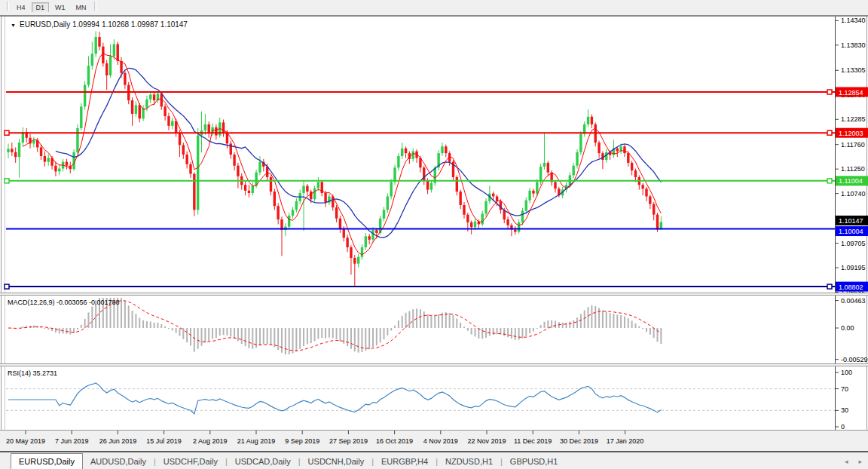  I want to click on timeframe-button-w1: W1, so click(60, 8).